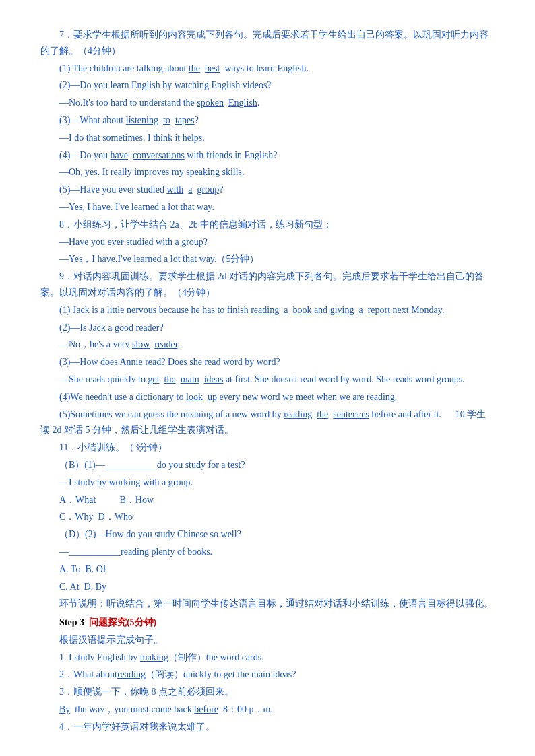 This screenshot has height=756, width=535. I want to click on item-9-title: 9．对话内容巩固训练。要求学生根据 2d 对话的内容完成下列各句。完成后要求若干…, so click(268, 285).